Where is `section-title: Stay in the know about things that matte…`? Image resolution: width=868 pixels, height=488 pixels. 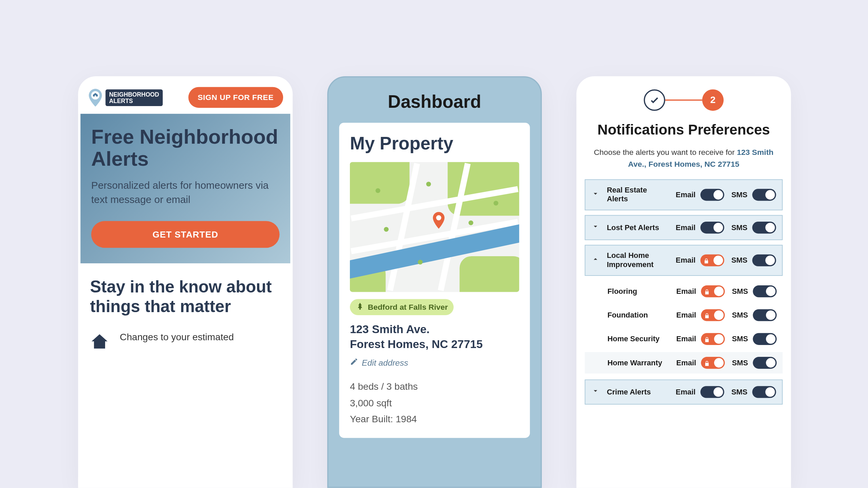
section-title: Stay in the know about things that matte… is located at coordinates (185, 297).